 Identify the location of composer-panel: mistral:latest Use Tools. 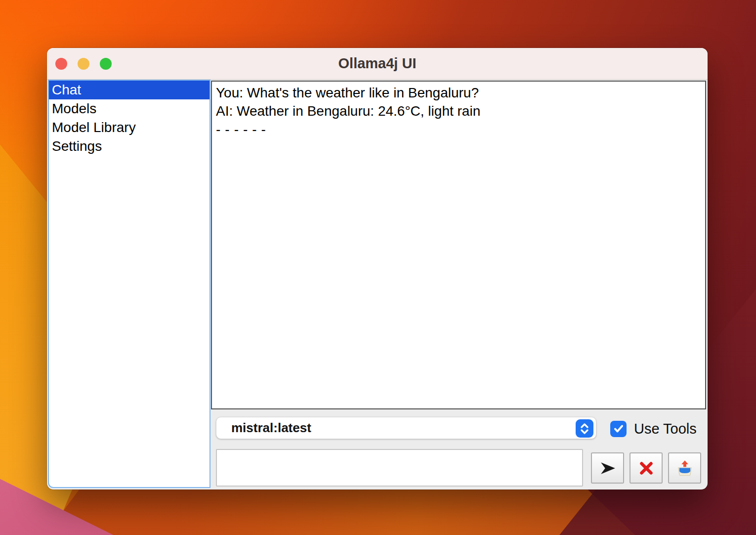
(460, 449).